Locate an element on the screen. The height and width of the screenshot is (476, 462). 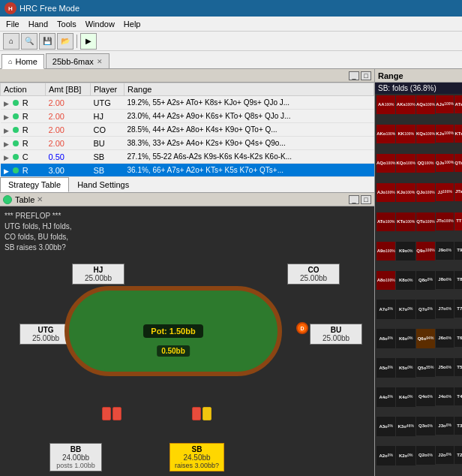
tab-hand-settings: Hand Settings is located at coordinates (104, 185).